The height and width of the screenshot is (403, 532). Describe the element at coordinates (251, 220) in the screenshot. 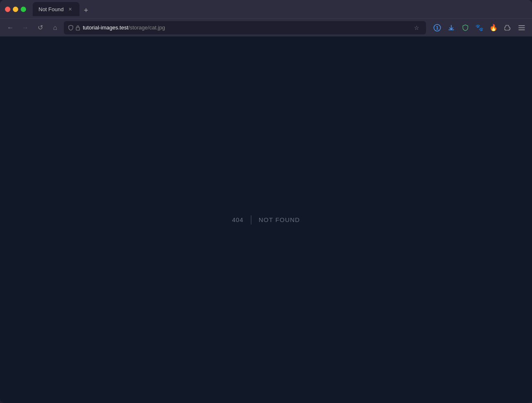

I see `error-divider` at that location.